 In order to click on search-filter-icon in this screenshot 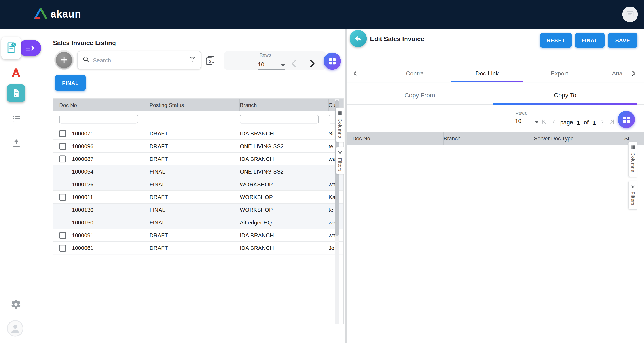, I will do `click(192, 60)`.